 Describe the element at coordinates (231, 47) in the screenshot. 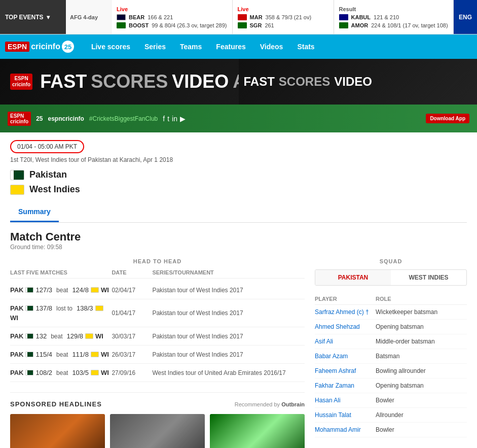

I see `nav-features: Features` at that location.